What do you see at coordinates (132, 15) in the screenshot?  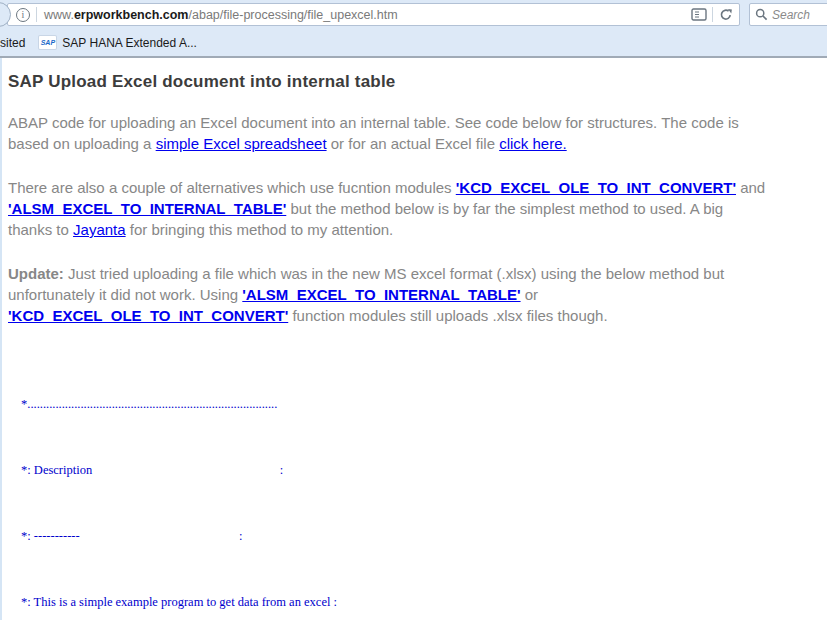 I see `url-domain: erpworkbench.com` at bounding box center [132, 15].